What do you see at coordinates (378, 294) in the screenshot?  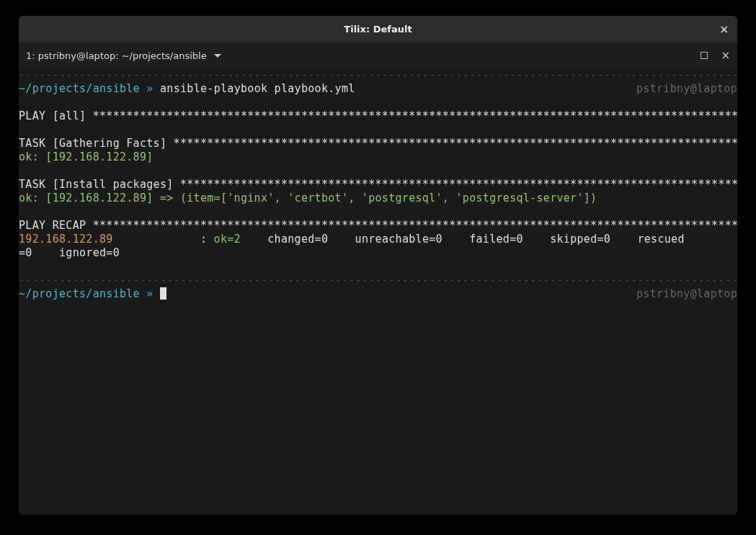 I see `prompt-line-2: ~/projects/ansible » pstribny@laptop` at bounding box center [378, 294].